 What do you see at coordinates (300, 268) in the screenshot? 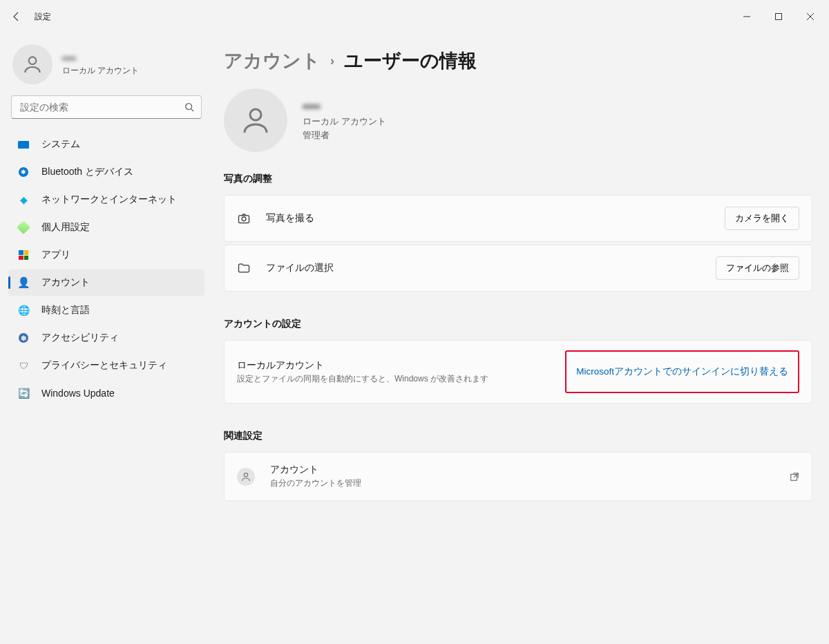
I see `card-choose-file-title: ファイルの選択` at bounding box center [300, 268].